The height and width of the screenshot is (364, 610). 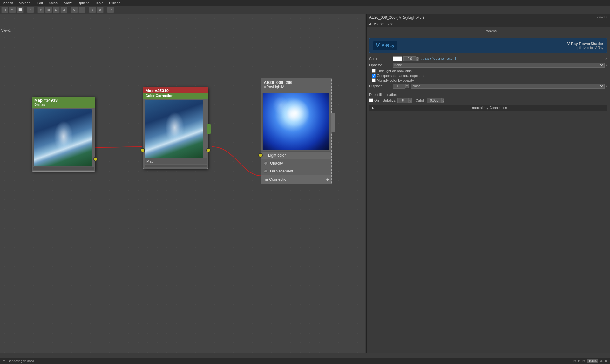 What do you see at coordinates (508, 86) in the screenshot?
I see `displace-dropdown: None` at bounding box center [508, 86].